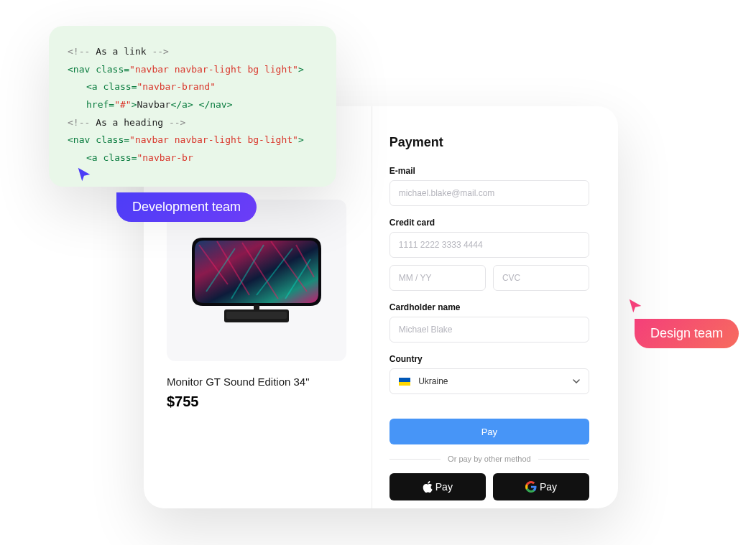 Image resolution: width=756 pixels, height=545 pixels. I want to click on code-line-7: <a class="navbar-br, so click(193, 158).